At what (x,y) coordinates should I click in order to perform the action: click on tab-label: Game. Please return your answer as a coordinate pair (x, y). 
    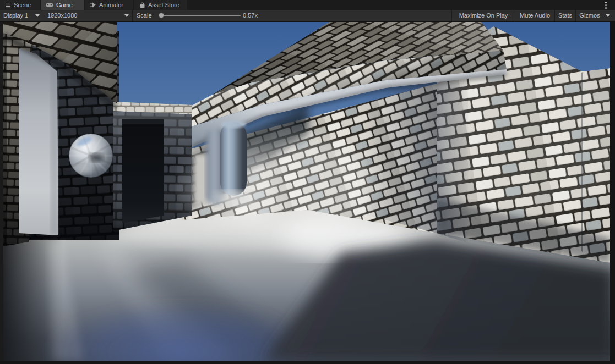
    Looking at the image, I should click on (64, 5).